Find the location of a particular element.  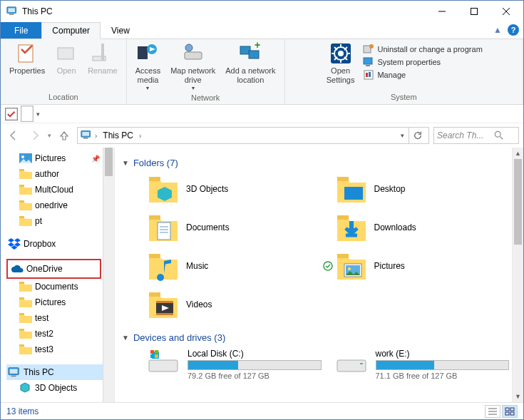

ribbon-group-network: Access media ▾ Map network drive ▾ + Add… is located at coordinates (206, 71).